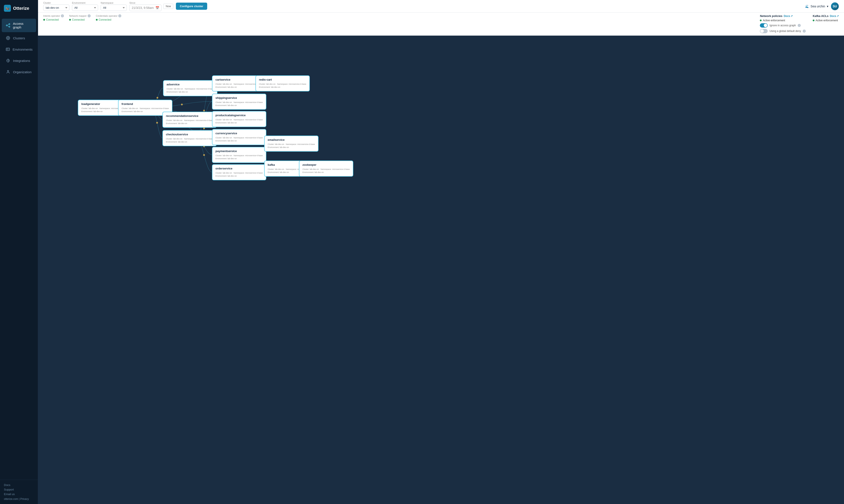 This screenshot has width=844, height=504. Describe the element at coordinates (782, 20) in the screenshot. I see `network-policies-enforcement: Active enforcement` at that location.